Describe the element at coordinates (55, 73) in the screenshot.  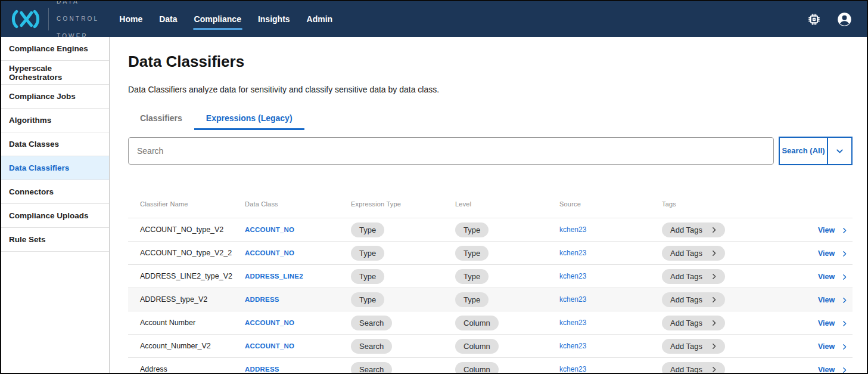
I see `sidebar-item-hyperscale-orchestrators: Hyperscale Orchestrators` at that location.